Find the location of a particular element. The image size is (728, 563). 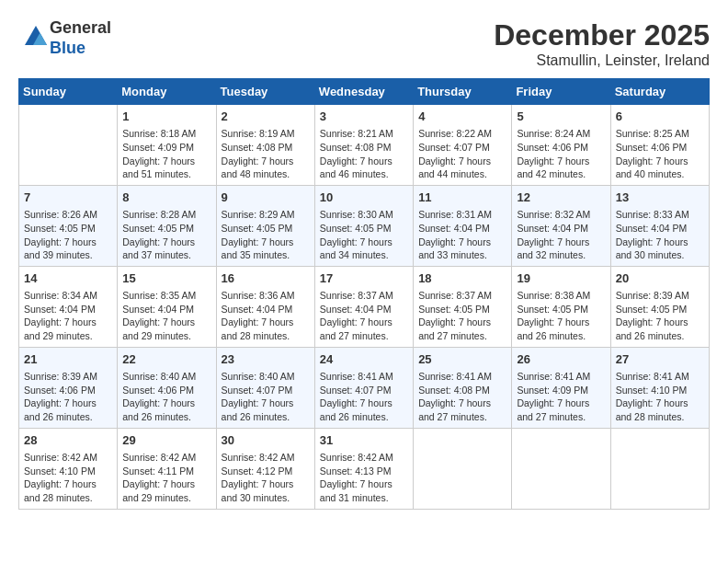

sunrise-text: Sunrise: 8:18 AM is located at coordinates (166, 134).